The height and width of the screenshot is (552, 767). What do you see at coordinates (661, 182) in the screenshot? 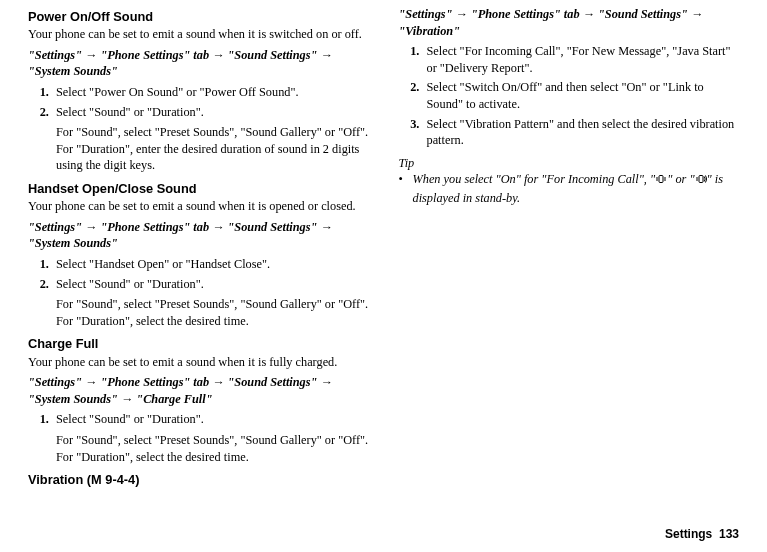
I see `vibrate-icon` at bounding box center [661, 182].